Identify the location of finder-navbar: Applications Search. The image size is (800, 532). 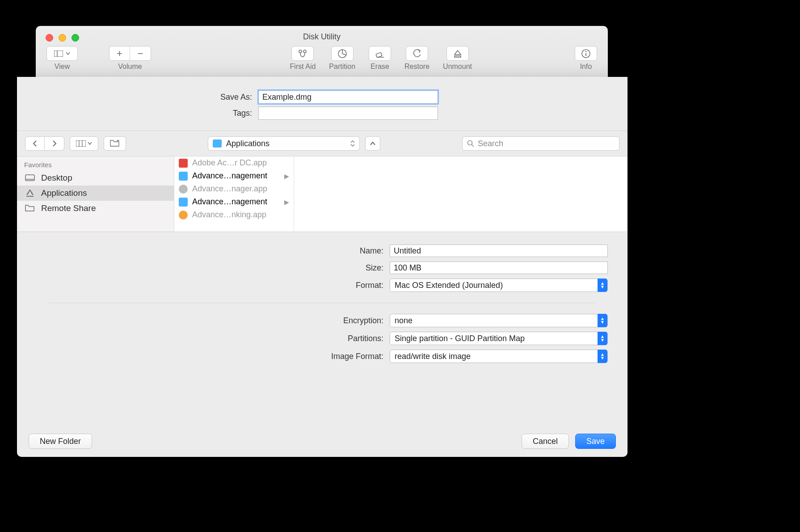
(322, 144).